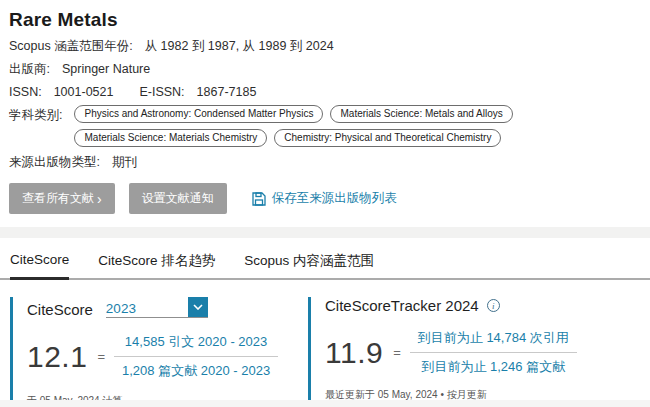  What do you see at coordinates (178, 198) in the screenshot?
I see `set-document-alert-label: 设置文献通知` at bounding box center [178, 198].